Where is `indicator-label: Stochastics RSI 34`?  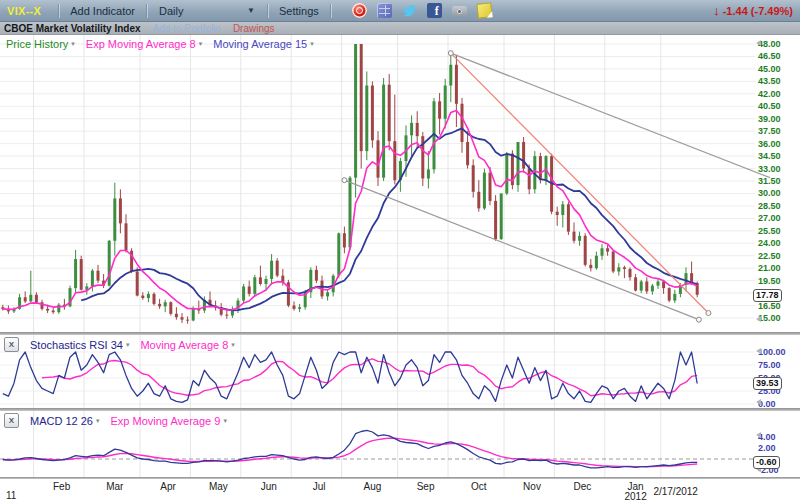
indicator-label: Stochastics RSI 34 is located at coordinates (76, 345).